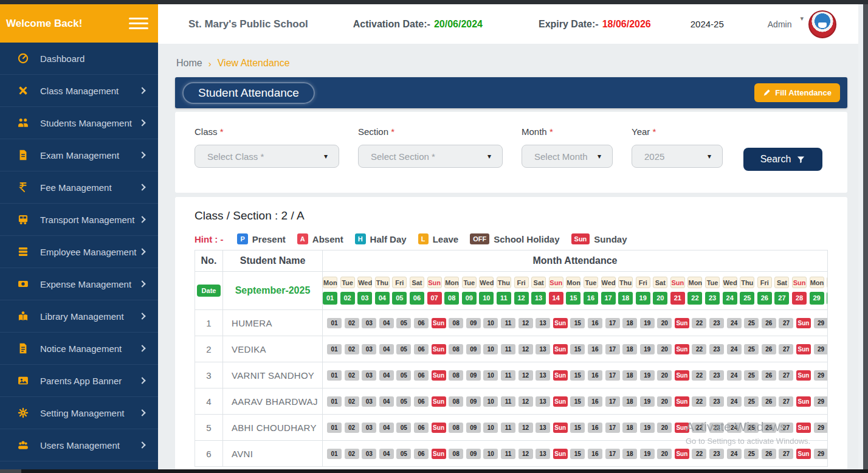 This screenshot has width=868, height=473. What do you see at coordinates (802, 18) in the screenshot?
I see `caret-down-icon: ▾` at bounding box center [802, 18].